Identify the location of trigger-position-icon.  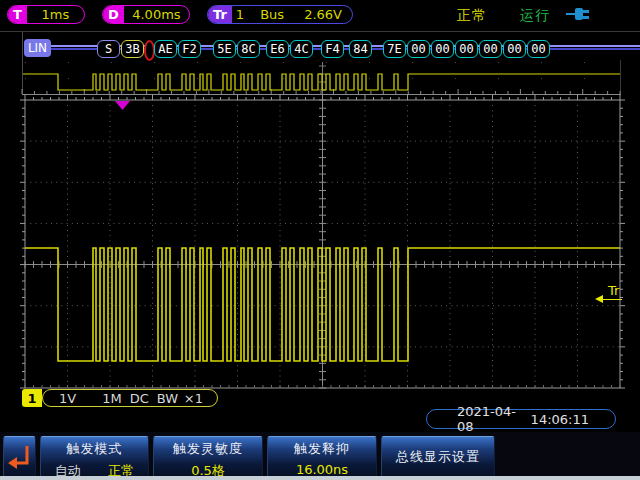
(122, 106).